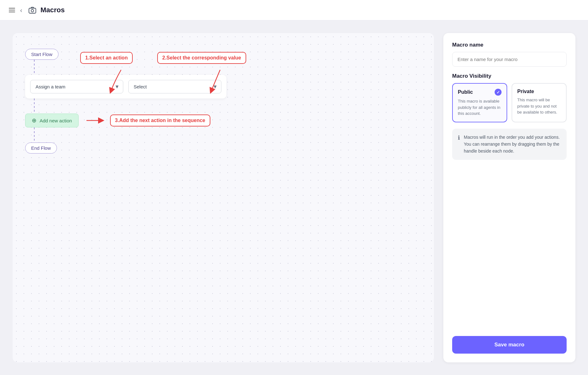  I want to click on annotation-add-action: 3.Add the next action in the sequence, so click(160, 120).